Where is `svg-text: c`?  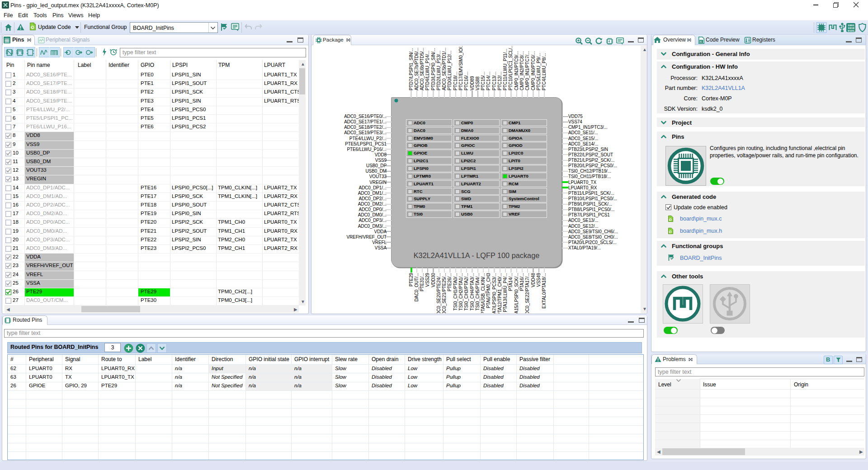 svg-text: c is located at coordinates (701, 42).